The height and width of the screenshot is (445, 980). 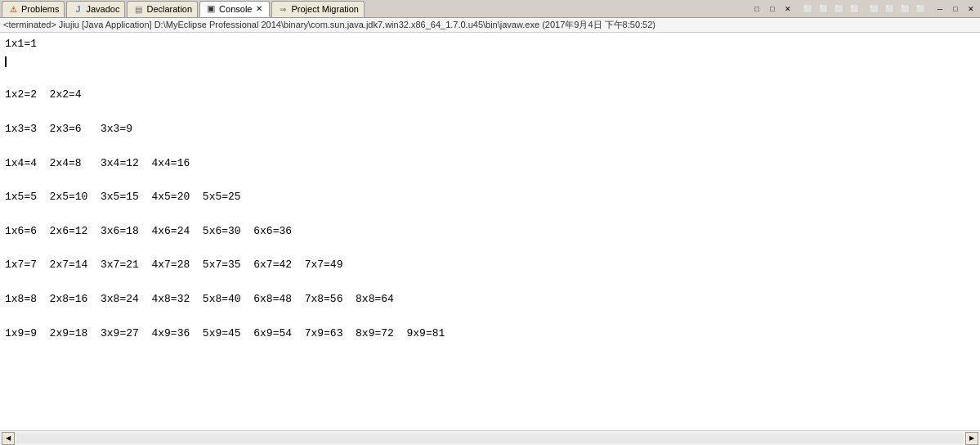 What do you see at coordinates (283, 9) in the screenshot?
I see `migration-icon: ⇒` at bounding box center [283, 9].